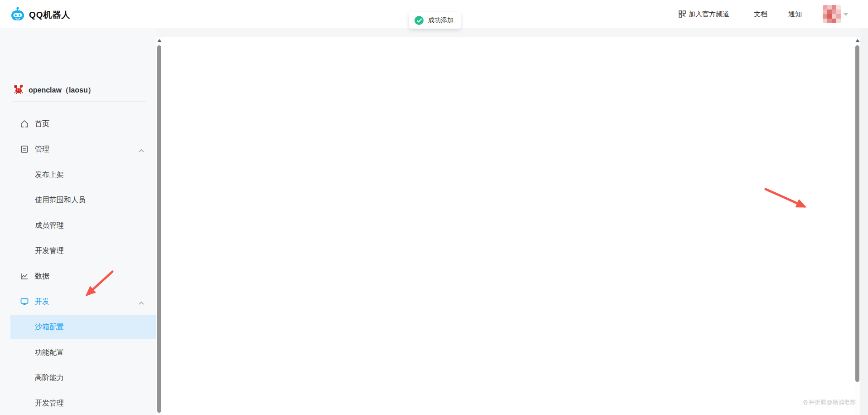 The width and height of the screenshot is (868, 415). Describe the element at coordinates (761, 15) in the screenshot. I see `nav-docs-label: 文档` at that location.